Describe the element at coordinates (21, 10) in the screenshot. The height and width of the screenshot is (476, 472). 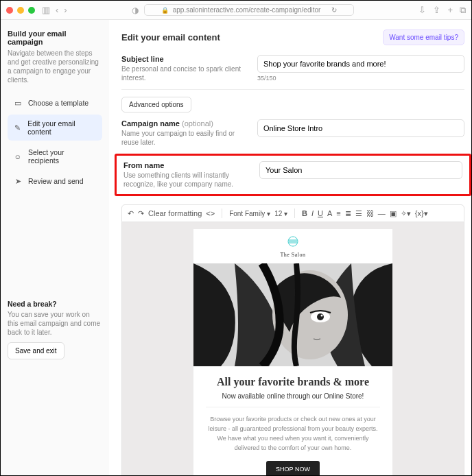
I see `minimize-icon` at that location.